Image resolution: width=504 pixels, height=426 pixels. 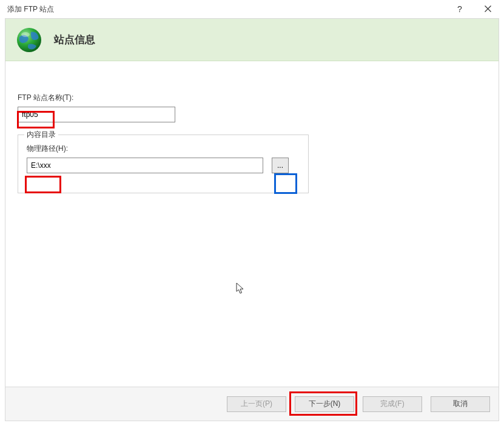 I want to click on cancel-button: 取消, so click(x=460, y=404).